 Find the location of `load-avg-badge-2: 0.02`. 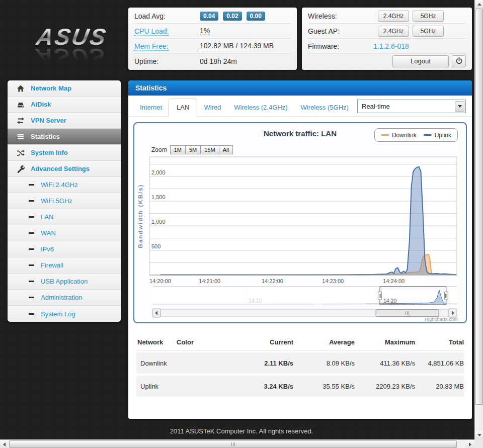

load-avg-badge-2: 0.02 is located at coordinates (232, 16).